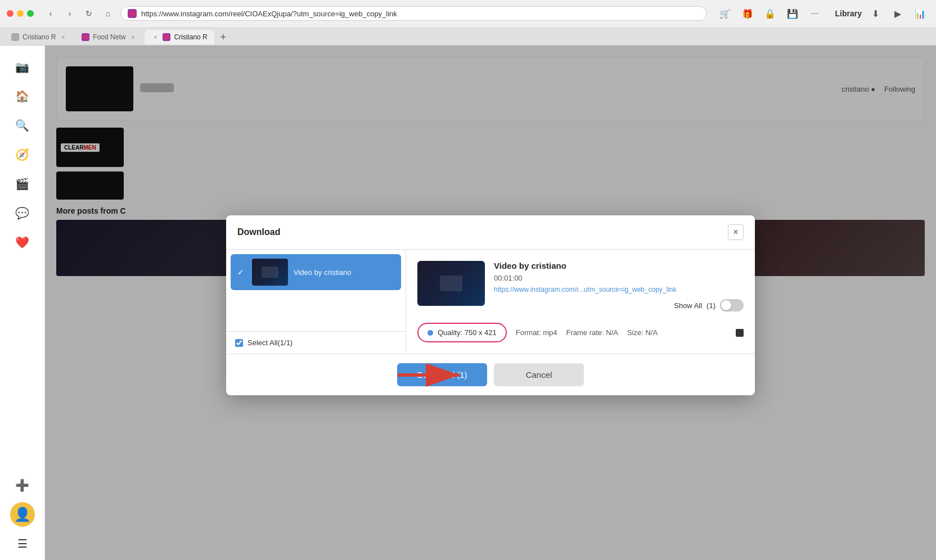 The width and height of the screenshot is (936, 560). Describe the element at coordinates (51, 13) in the screenshot. I see `back-button: ‹` at that location.